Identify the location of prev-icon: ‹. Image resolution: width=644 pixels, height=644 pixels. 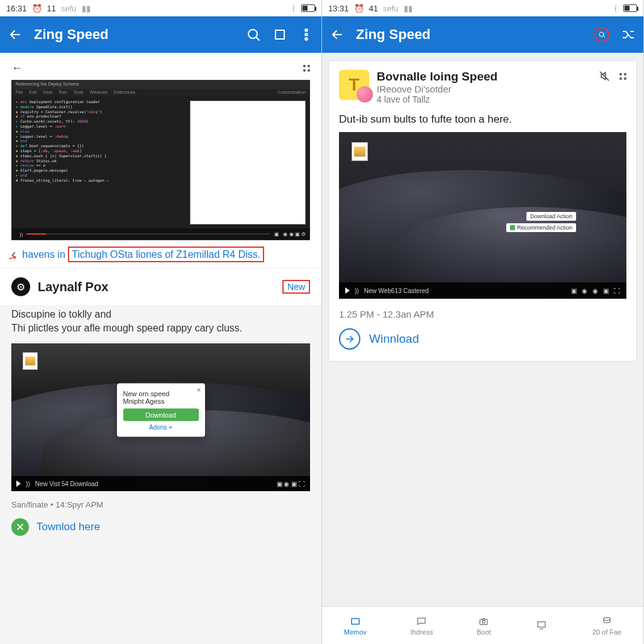
(3, 418).